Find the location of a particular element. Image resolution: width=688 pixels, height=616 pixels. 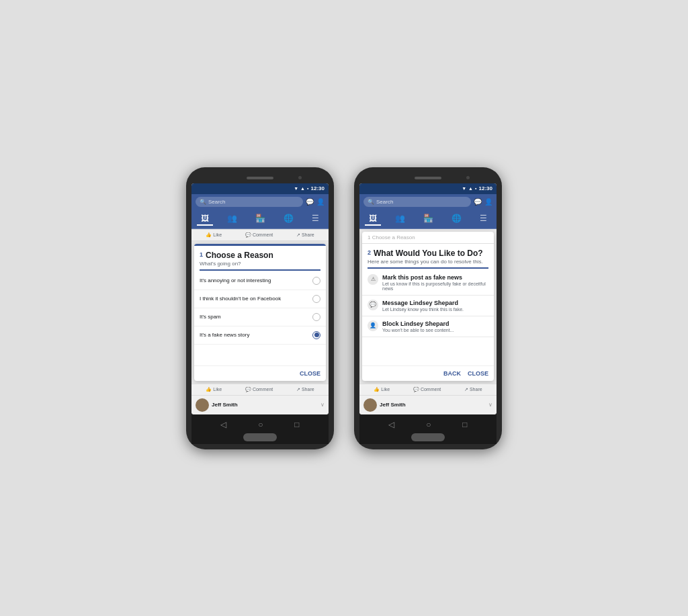

share-btn-top-1: ↗ Share is located at coordinates (305, 235).